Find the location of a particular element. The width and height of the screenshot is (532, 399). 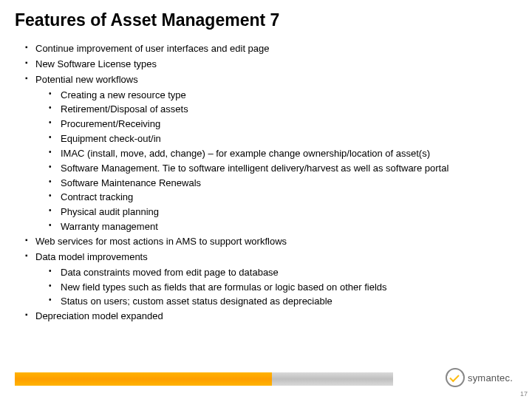

logo-text: symantec. is located at coordinates (491, 378).